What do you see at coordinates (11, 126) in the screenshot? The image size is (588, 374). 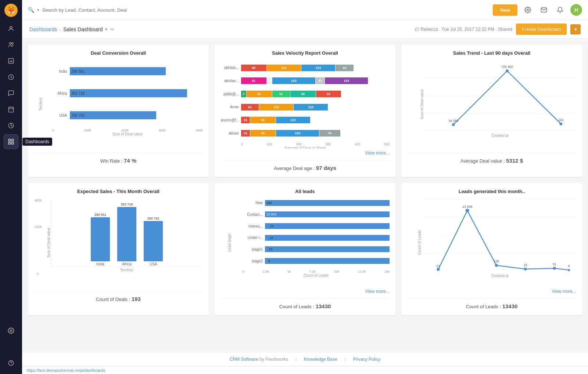 I see `sidebar-item-analytics` at bounding box center [11, 126].